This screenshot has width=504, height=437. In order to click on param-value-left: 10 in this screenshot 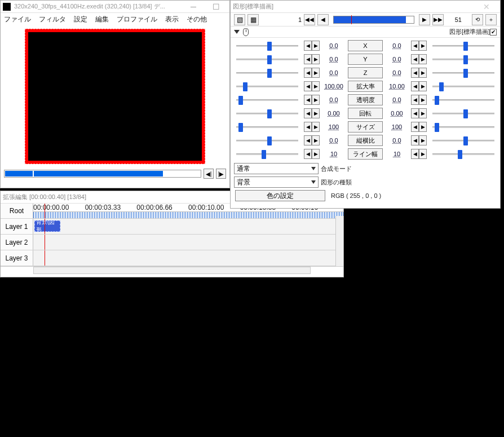, I will do `click(334, 154)`.